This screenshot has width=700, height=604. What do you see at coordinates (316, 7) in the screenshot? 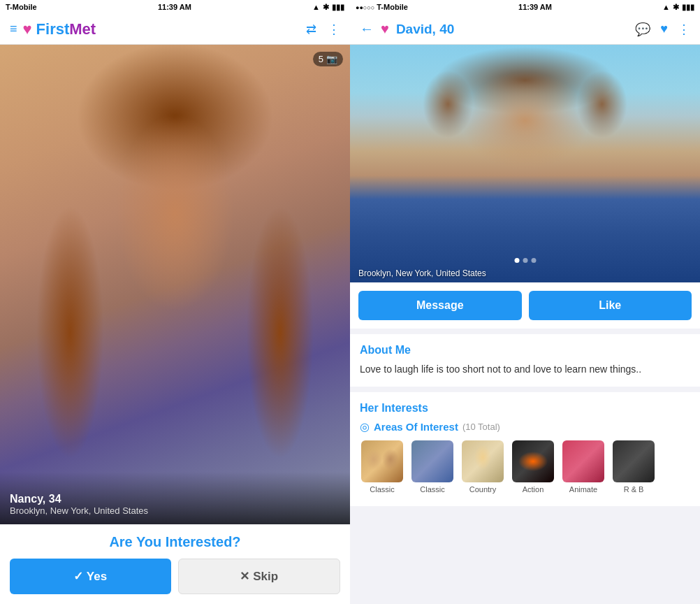
I see `wifi-icon: ▲` at bounding box center [316, 7].